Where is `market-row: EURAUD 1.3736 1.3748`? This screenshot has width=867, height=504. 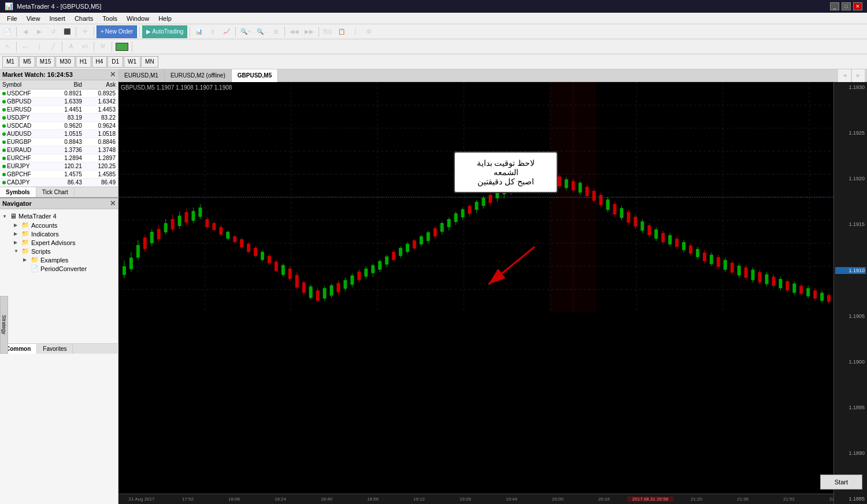 market-row: EURAUD 1.3736 1.3748 is located at coordinates (59, 150).